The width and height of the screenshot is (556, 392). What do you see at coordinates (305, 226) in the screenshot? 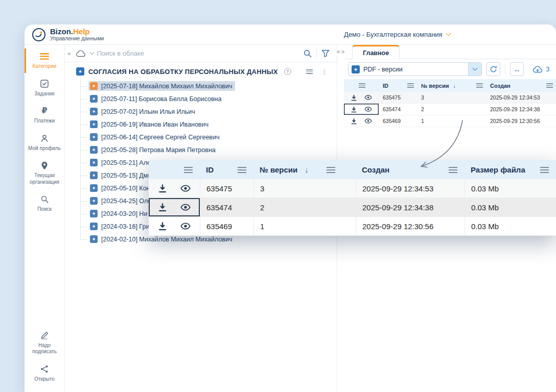
I see `cell-version: 1` at bounding box center [305, 226].